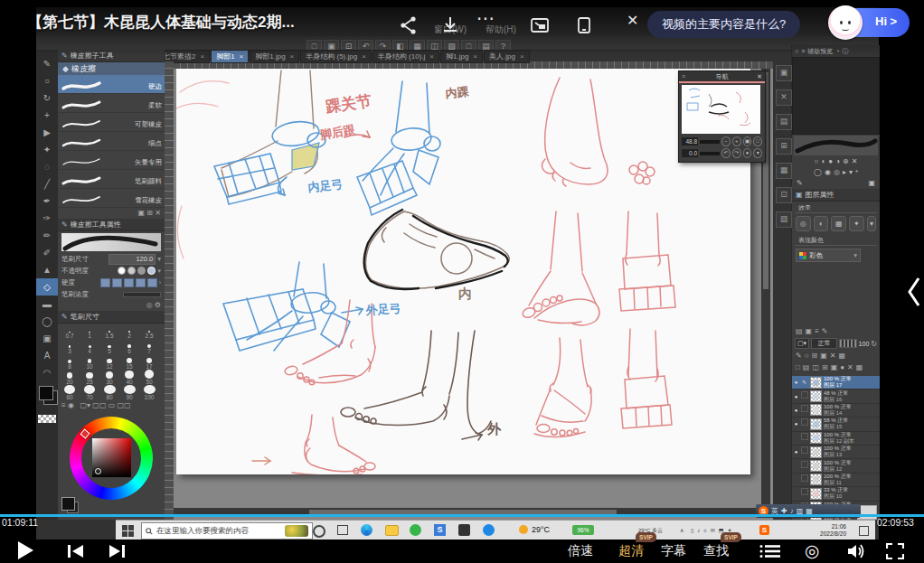 This screenshot has height=563, width=924. What do you see at coordinates (723, 24) in the screenshot?
I see `ai-assistant-tooltip: 视频的主要内容是什么?` at bounding box center [723, 24].